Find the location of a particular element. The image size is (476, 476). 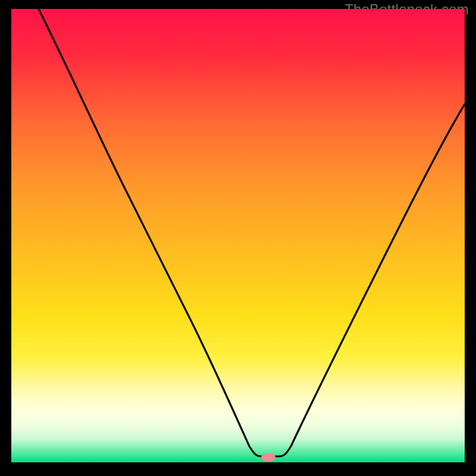

curve-min-marker is located at coordinates (268, 457).